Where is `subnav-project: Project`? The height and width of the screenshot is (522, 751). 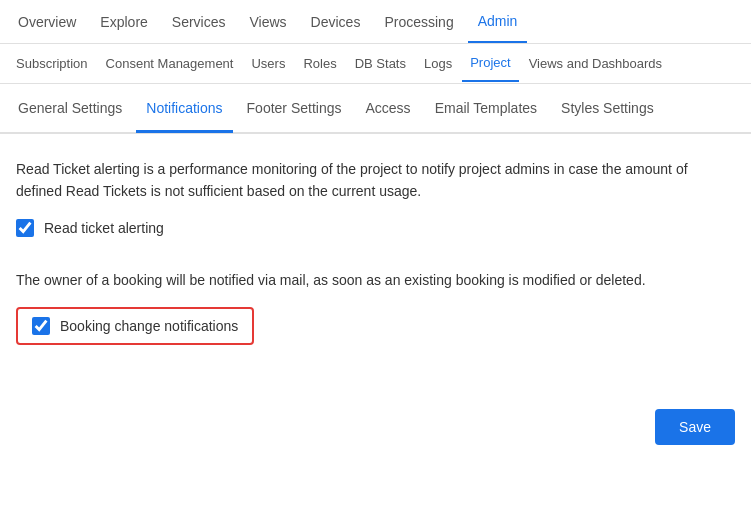
subnav-project: Project is located at coordinates (490, 64).